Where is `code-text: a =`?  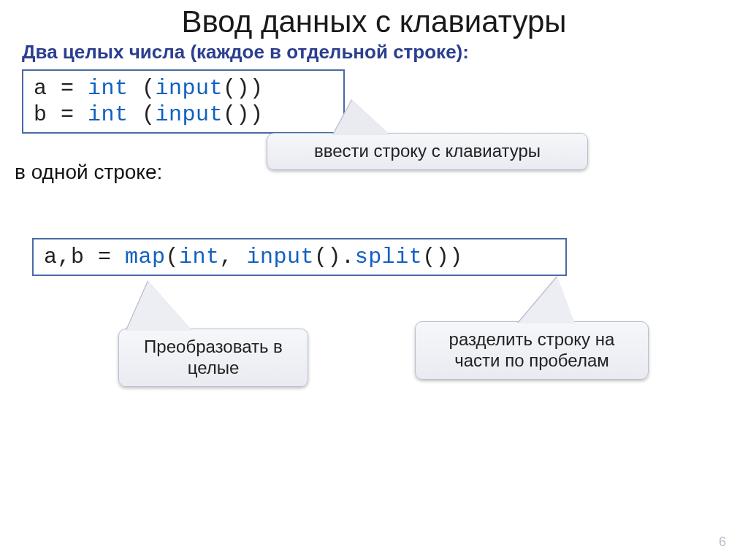
code-text: a = is located at coordinates (61, 88).